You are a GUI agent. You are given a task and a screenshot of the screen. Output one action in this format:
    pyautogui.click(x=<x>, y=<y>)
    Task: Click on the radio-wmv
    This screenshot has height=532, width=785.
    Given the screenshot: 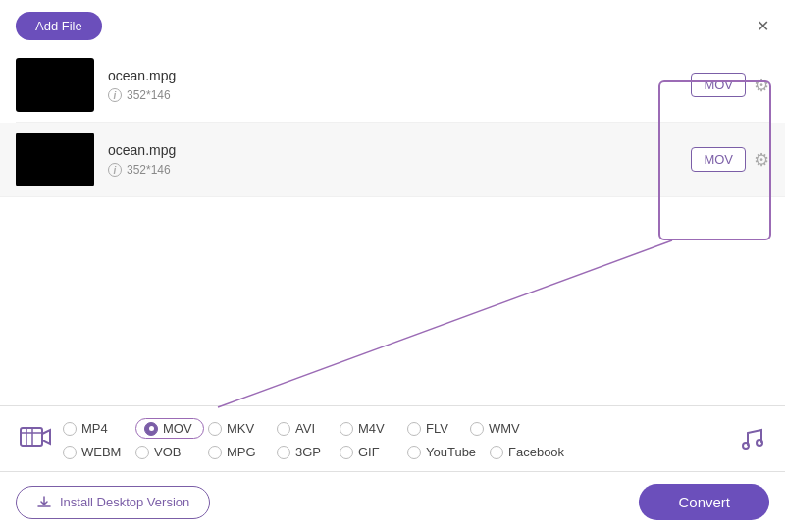 What is the action you would take?
    pyautogui.click(x=477, y=429)
    